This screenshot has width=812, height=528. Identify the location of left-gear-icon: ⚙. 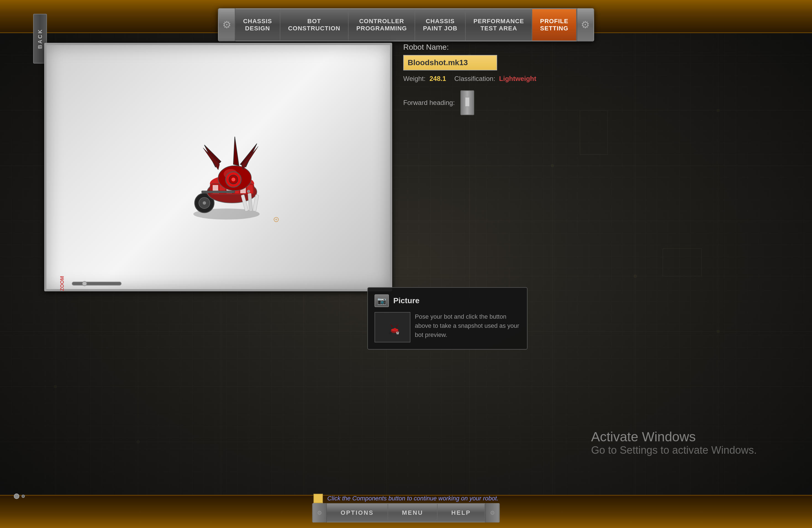
(227, 25).